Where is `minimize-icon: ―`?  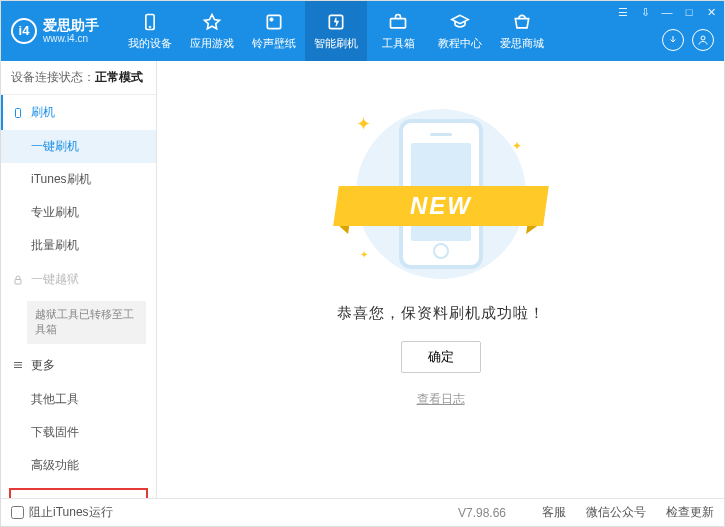 minimize-icon: ― is located at coordinates (667, 12).